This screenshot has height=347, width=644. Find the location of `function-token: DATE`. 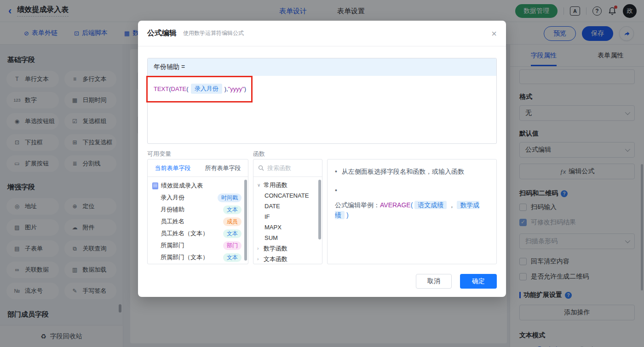

function-token: DATE is located at coordinates (179, 89).